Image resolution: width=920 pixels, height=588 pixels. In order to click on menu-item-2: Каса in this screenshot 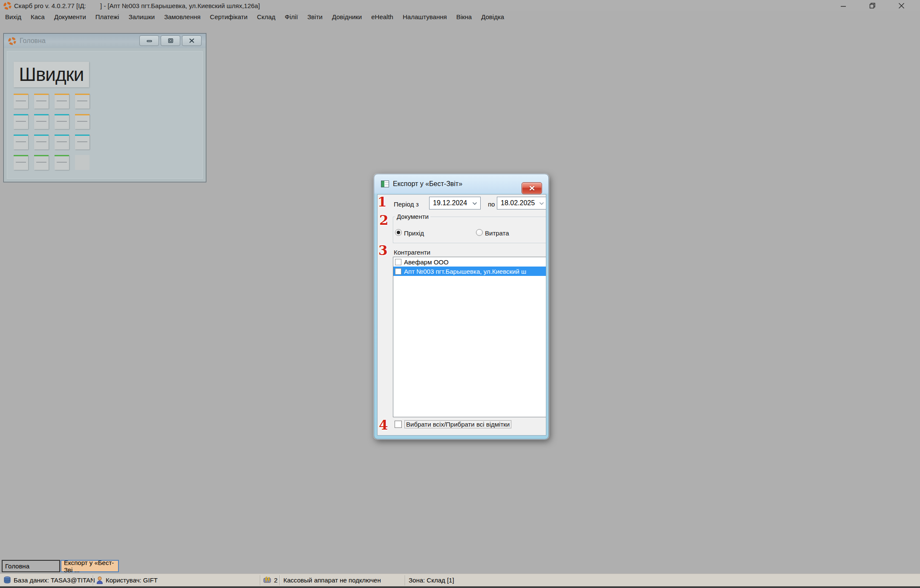, I will do `click(37, 17)`.